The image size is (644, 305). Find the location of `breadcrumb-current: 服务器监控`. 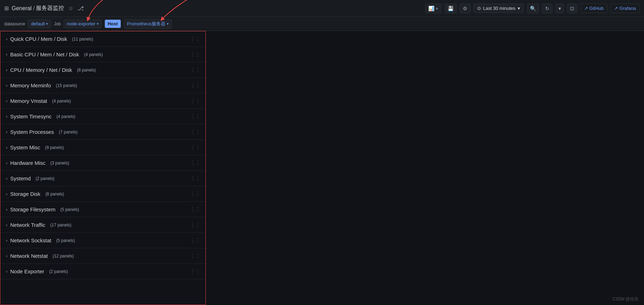

breadcrumb-current: 服务器监控 is located at coordinates (50, 8).